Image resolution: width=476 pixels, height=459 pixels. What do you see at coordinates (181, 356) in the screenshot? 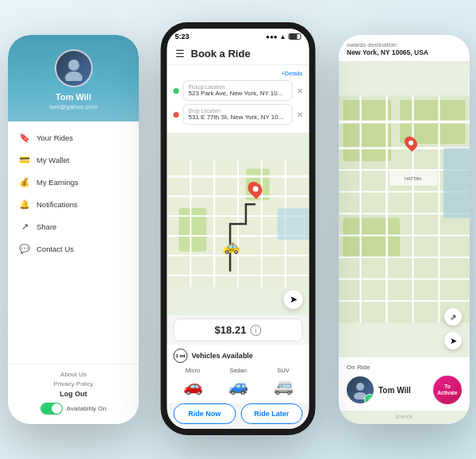
I see `miles-badge: 1 mi` at bounding box center [181, 356].